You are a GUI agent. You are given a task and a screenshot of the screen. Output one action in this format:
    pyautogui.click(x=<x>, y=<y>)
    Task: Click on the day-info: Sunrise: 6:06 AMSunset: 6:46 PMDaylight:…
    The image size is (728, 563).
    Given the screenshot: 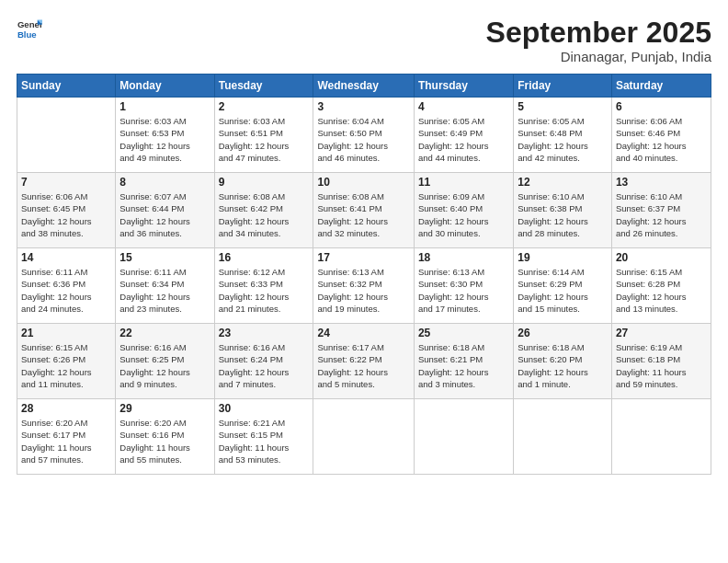 What is the action you would take?
    pyautogui.click(x=662, y=140)
    